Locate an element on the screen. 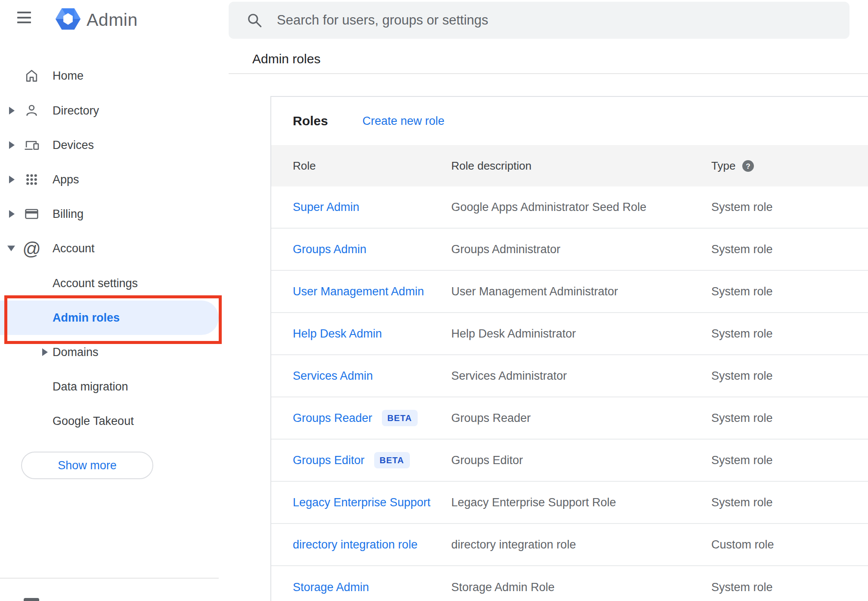 The height and width of the screenshot is (601, 868). role-link: directory integration role is located at coordinates (355, 545).